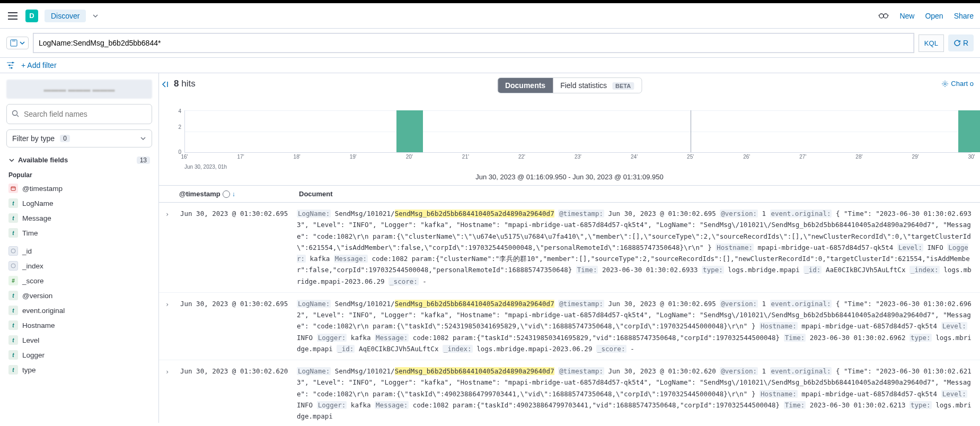 The width and height of the screenshot is (980, 426). What do you see at coordinates (234, 194) in the screenshot?
I see `sort-descending-icon: ↓` at bounding box center [234, 194].